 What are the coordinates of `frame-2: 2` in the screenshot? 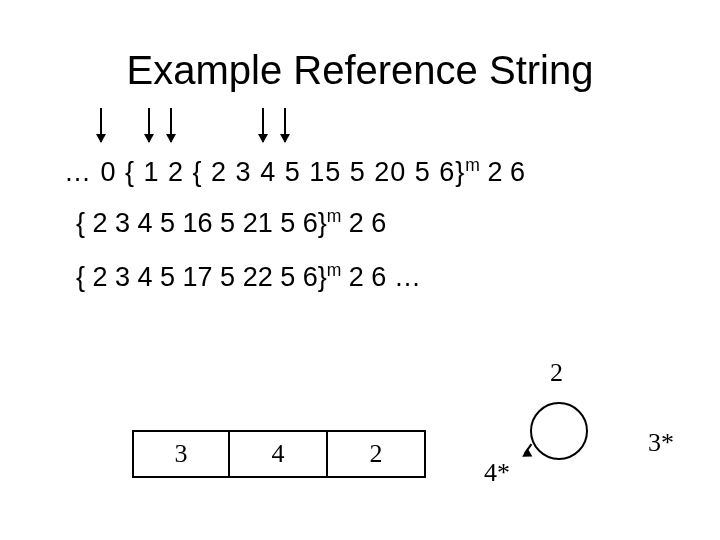 It's located at (377, 454).